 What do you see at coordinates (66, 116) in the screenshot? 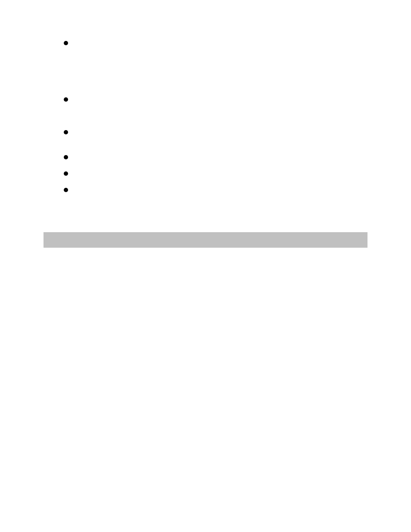
I see `bullet-list` at bounding box center [66, 116].